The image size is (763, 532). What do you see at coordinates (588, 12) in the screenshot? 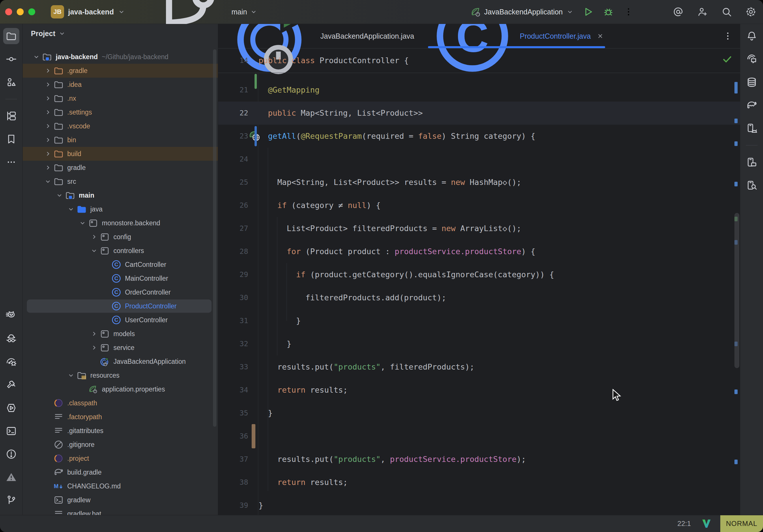
I see `run-button` at bounding box center [588, 12].